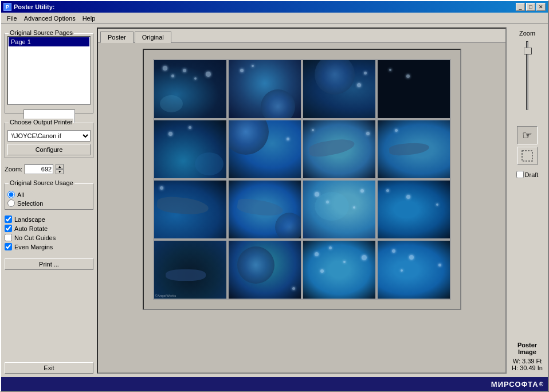 This screenshot has height=392, width=549. What do you see at coordinates (49, 201) in the screenshot?
I see `left-panel: Original Source Pages Page 1 Choose Outp…` at bounding box center [49, 201].